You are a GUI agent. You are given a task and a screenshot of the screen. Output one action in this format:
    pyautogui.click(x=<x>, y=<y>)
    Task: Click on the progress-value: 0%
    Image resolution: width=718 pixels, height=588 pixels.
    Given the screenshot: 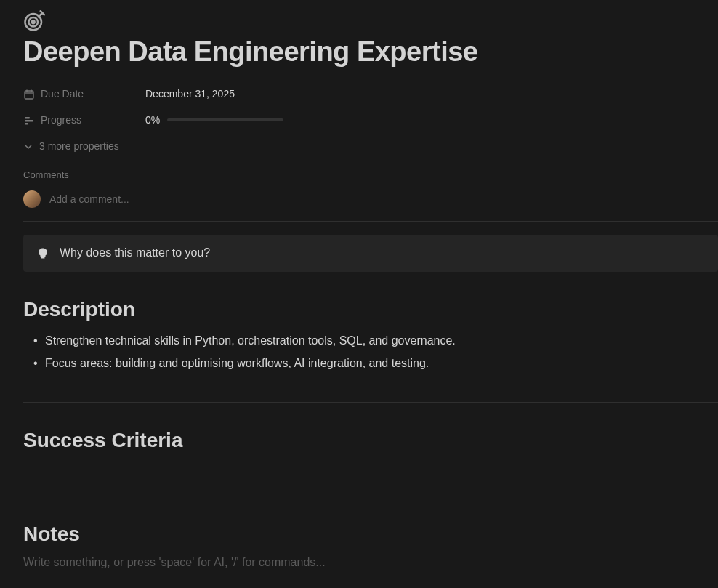 What is the action you would take?
    pyautogui.click(x=153, y=120)
    